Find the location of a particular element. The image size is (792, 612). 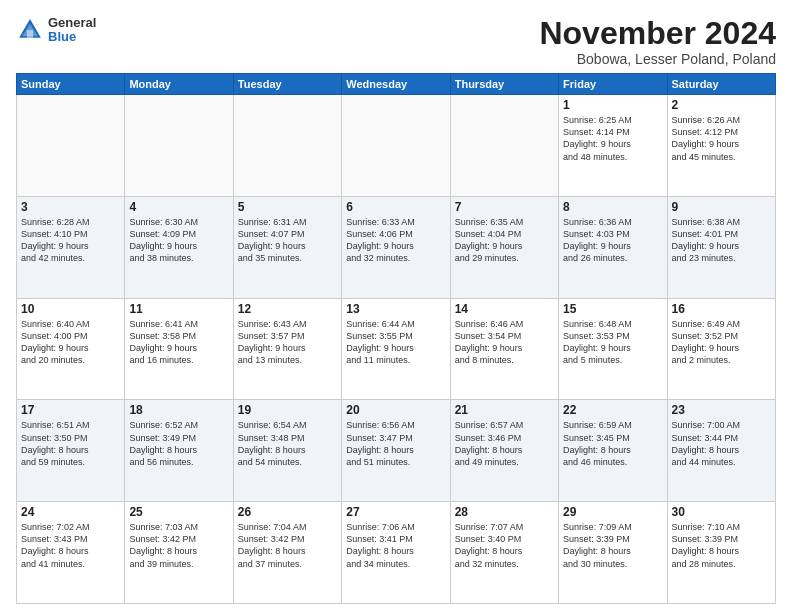

table-row: 16Sunrise: 6:49 AM Sunset: 3:52 PM Dayli… is located at coordinates (721, 349).